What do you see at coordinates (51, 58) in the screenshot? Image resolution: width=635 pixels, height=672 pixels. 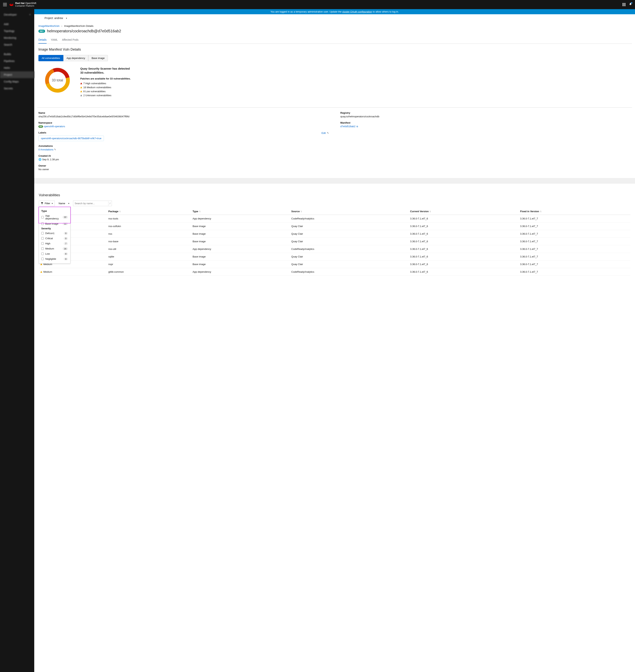 I see `btn-all-vuln: All vulnerabilities` at bounding box center [51, 58].